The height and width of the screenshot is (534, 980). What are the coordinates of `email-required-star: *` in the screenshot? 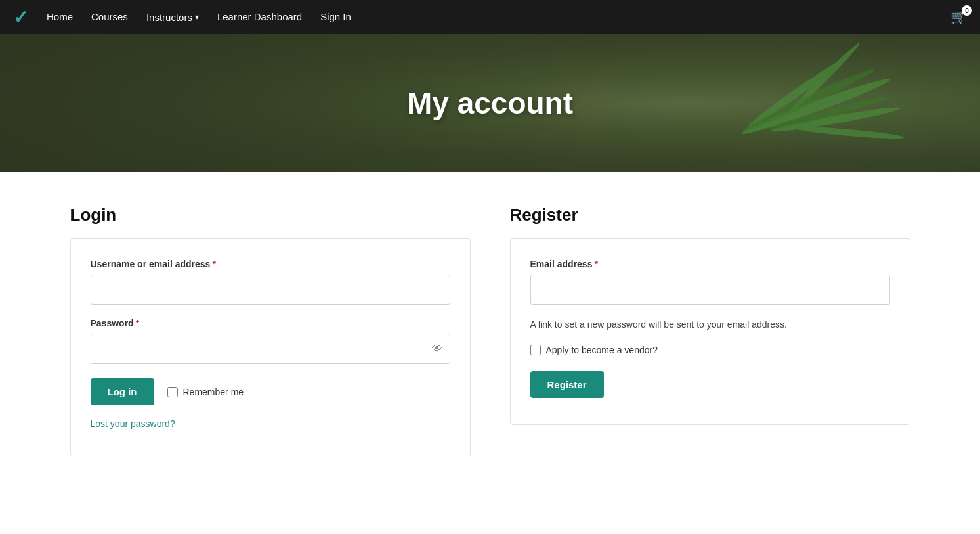 It's located at (596, 264).